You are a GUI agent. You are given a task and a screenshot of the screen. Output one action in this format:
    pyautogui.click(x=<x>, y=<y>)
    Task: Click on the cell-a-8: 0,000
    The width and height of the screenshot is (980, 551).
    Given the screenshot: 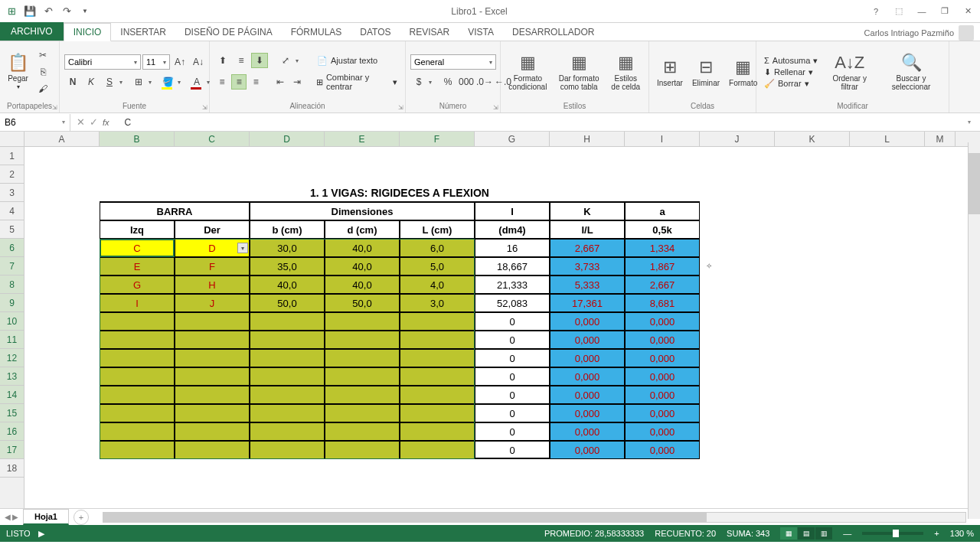 What is the action you would take?
    pyautogui.click(x=662, y=395)
    